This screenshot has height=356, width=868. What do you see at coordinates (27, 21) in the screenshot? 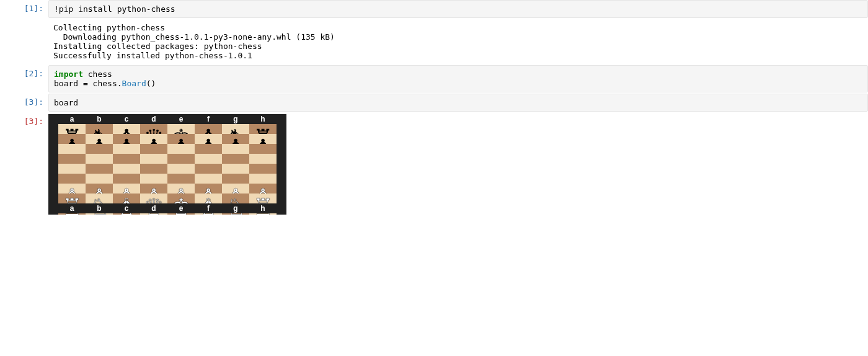
I see `output-prompt` at bounding box center [27, 21].